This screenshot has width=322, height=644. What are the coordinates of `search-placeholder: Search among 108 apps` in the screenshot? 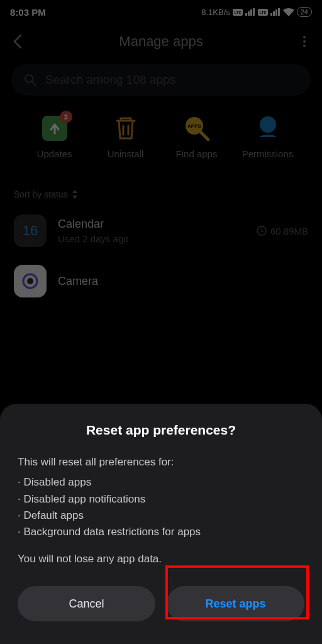 It's located at (111, 80).